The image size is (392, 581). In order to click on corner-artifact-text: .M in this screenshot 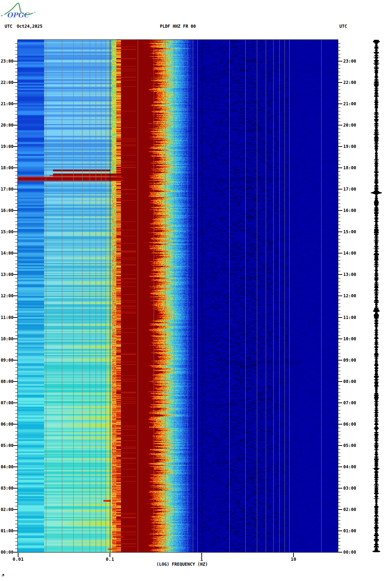, I will do `click(2, 576)`.